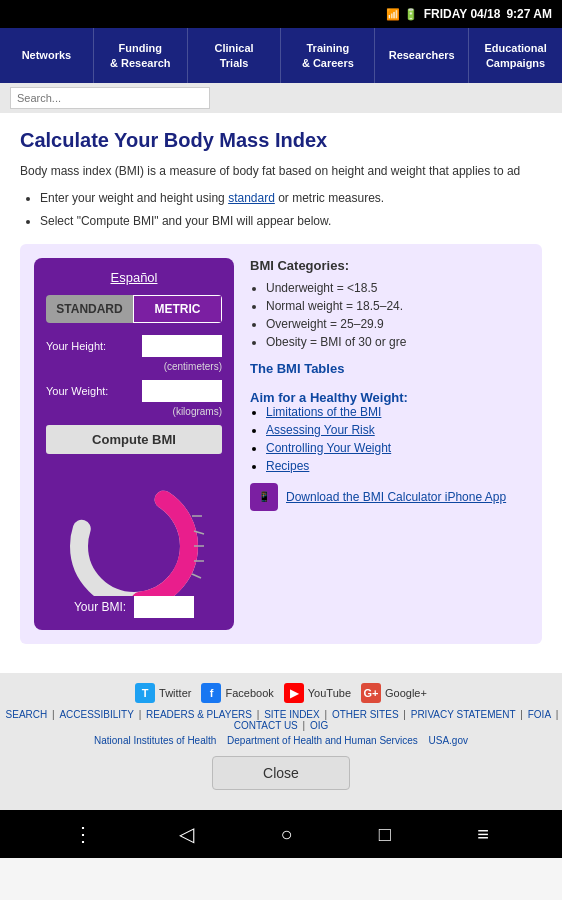 This screenshot has width=562, height=900. What do you see at coordinates (397, 430) in the screenshot?
I see `aim-assessing: Assessing Your Risk` at bounding box center [397, 430].